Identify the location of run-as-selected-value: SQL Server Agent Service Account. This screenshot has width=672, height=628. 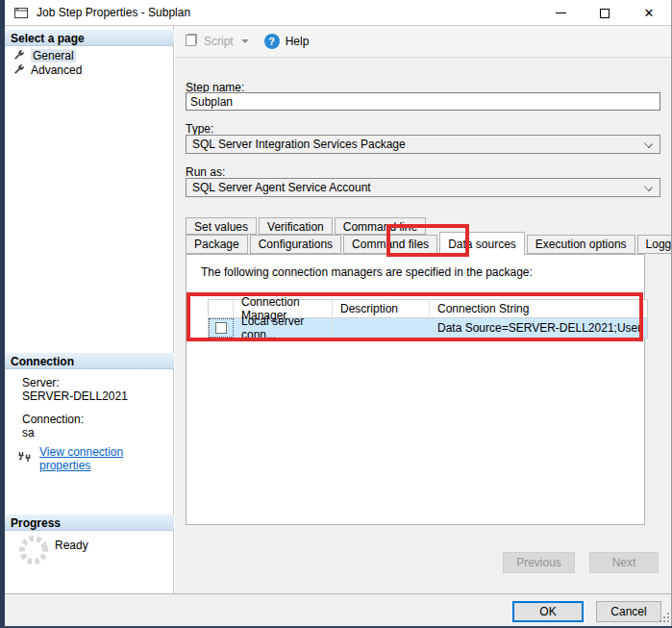
(282, 188).